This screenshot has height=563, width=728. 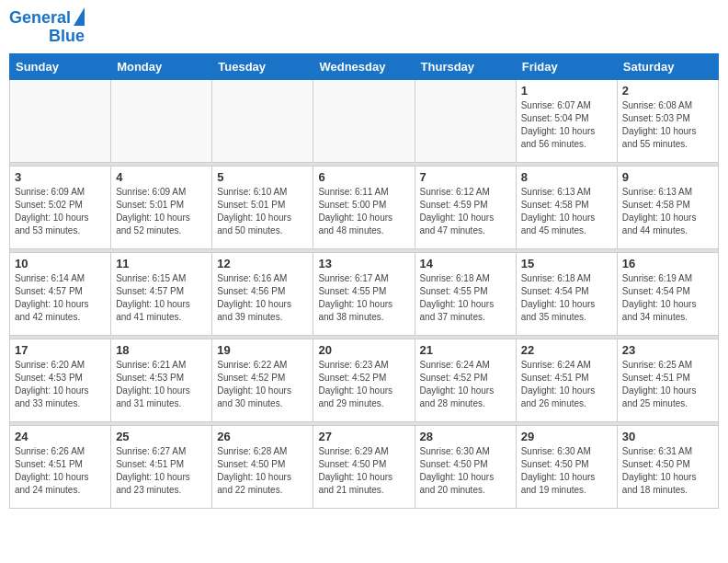 What do you see at coordinates (364, 436) in the screenshot?
I see `cell-day-number: 27` at bounding box center [364, 436].